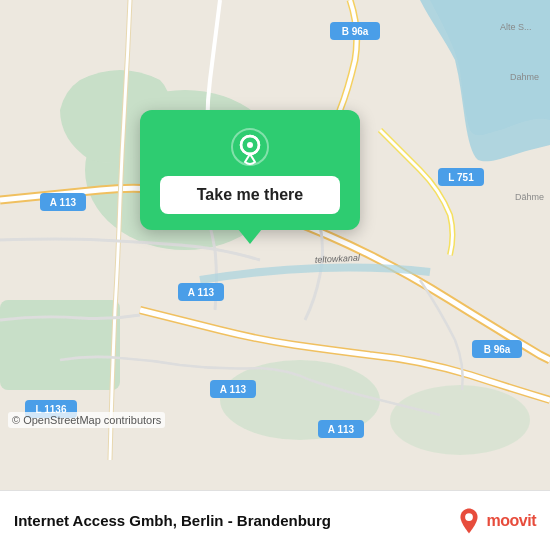 Image resolution: width=550 pixels, height=550 pixels. What do you see at coordinates (86, 420) in the screenshot?
I see `map-attribution: © OpenStreetMap contributors` at bounding box center [86, 420].